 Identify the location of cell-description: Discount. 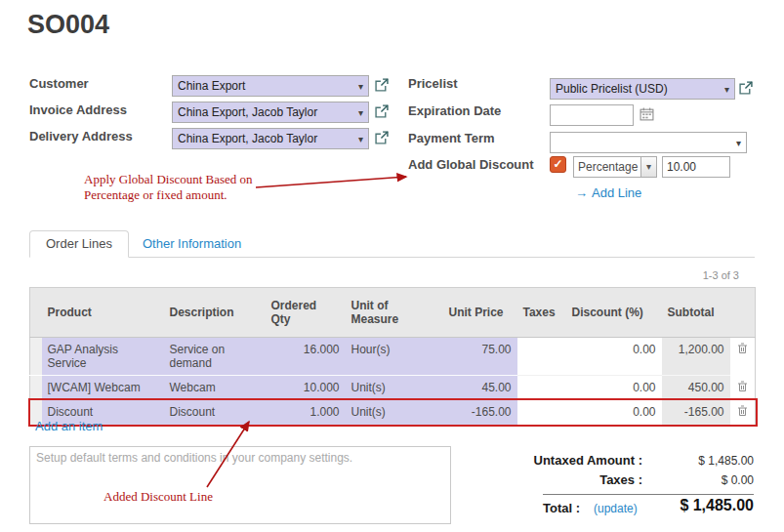
(215, 413).